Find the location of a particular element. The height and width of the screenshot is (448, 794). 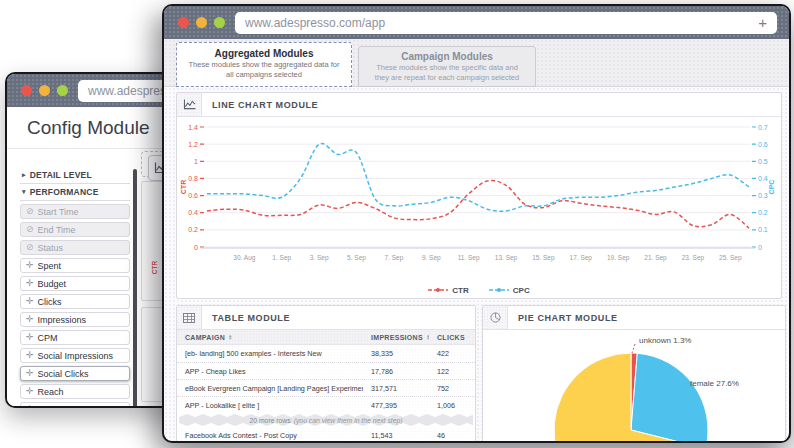

svg-text: 30. Aug is located at coordinates (244, 258).